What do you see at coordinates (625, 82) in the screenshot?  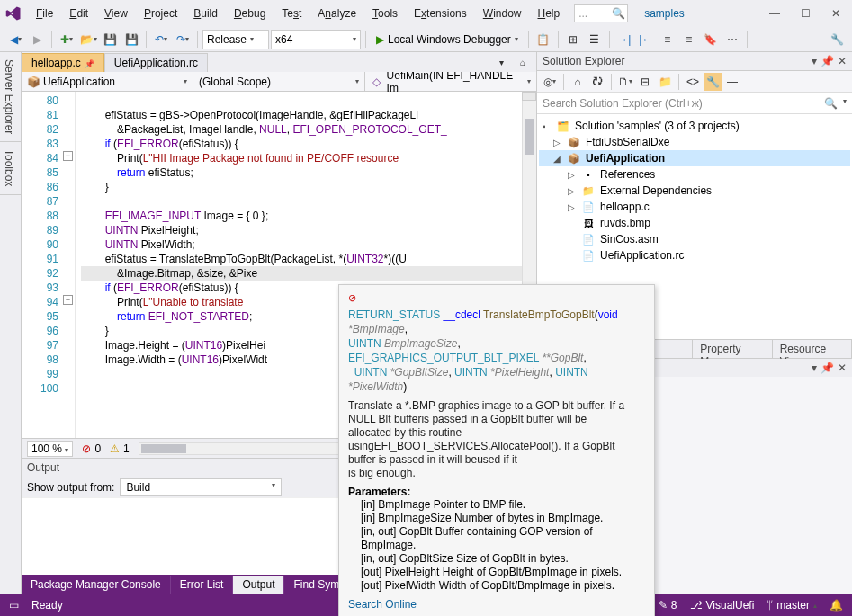 I see `se-refresh-icon: 🗋▾` at bounding box center [625, 82].